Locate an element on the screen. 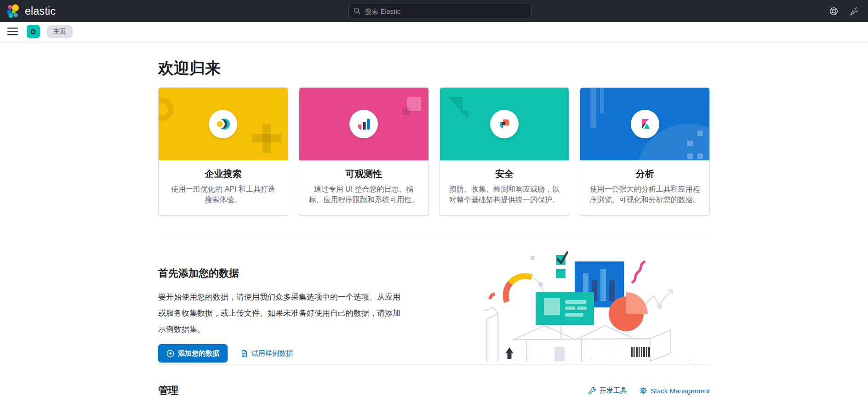 Image resolution: width=868 pixels, height=397 pixels. breadcrumb-bar: D 主页 is located at coordinates (434, 32).